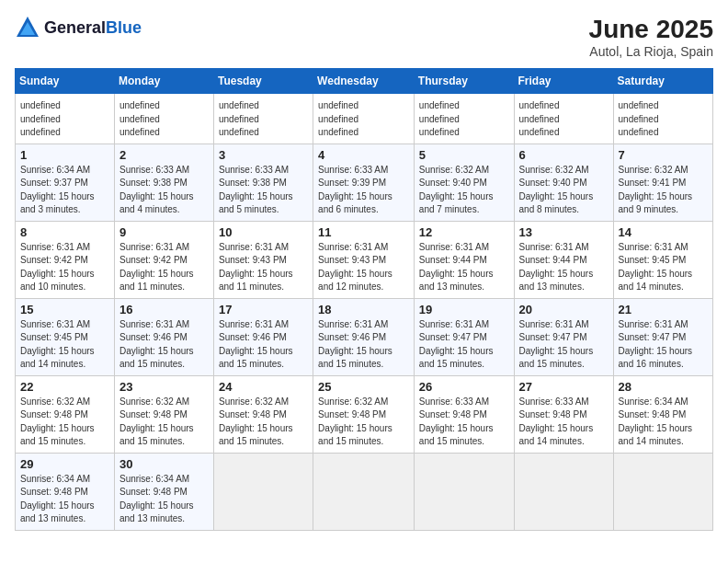 The width and height of the screenshot is (728, 563). What do you see at coordinates (263, 81) in the screenshot?
I see `col-tuesday: Tuesday` at bounding box center [263, 81].